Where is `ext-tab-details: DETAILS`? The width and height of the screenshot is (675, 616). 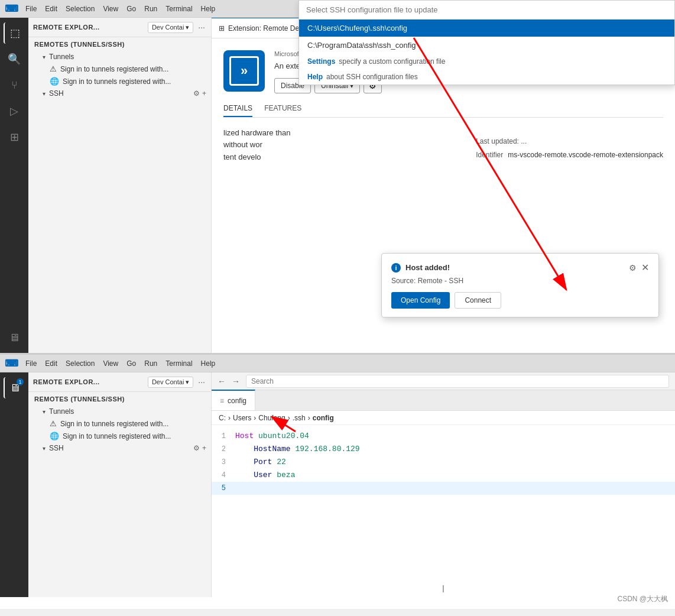 ext-tab-details: DETAILS is located at coordinates (238, 109).